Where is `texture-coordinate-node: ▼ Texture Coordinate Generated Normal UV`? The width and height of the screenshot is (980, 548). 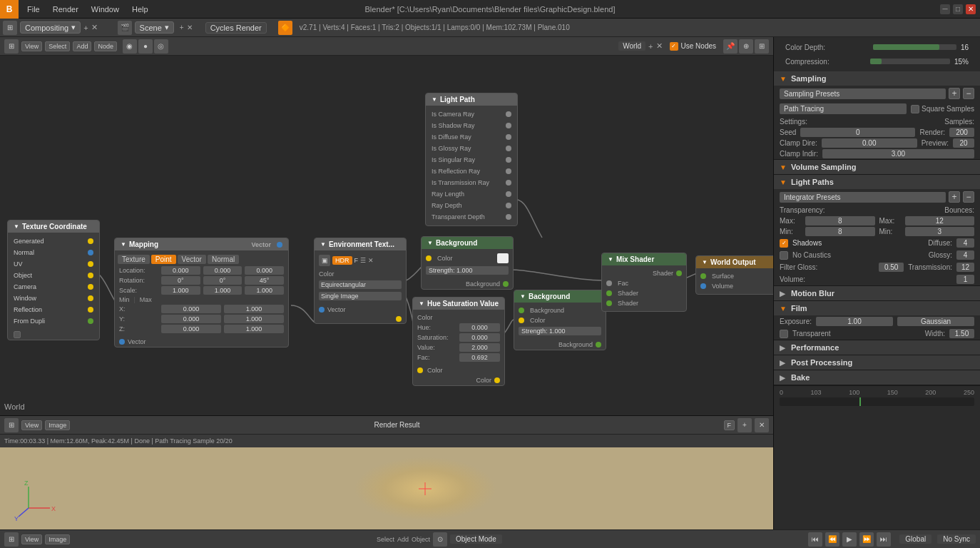 texture-coordinate-node: ▼ Texture Coordinate Generated Normal UV is located at coordinates (53, 280).